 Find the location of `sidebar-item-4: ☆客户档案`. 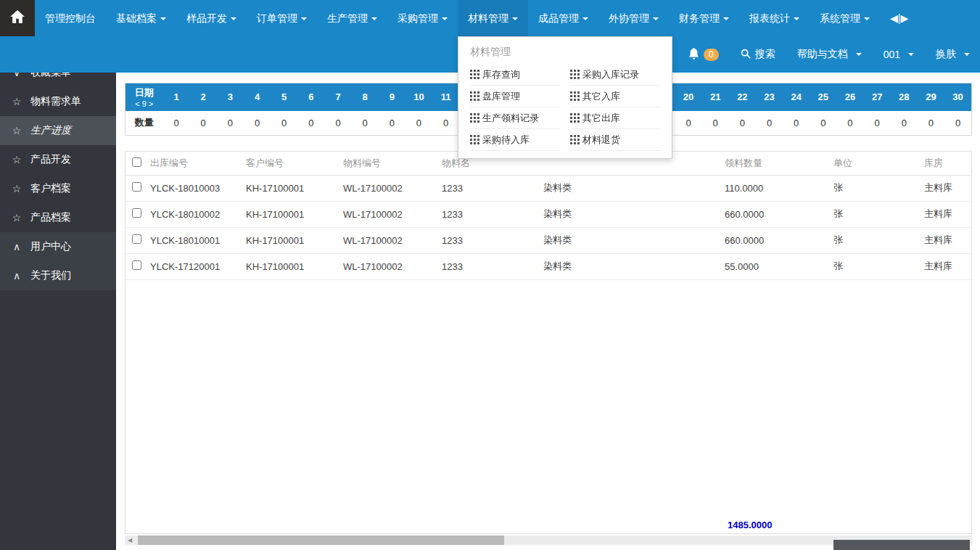

sidebar-item-4: ☆客户档案 is located at coordinates (58, 189).